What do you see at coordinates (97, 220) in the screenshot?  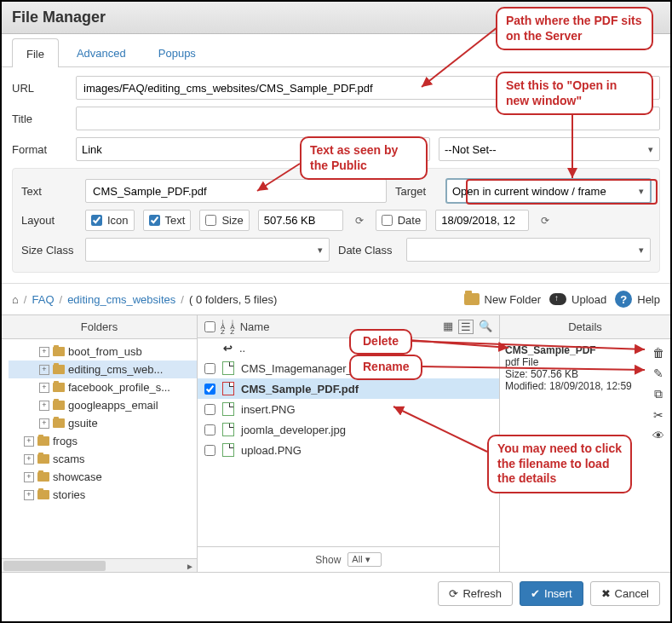 I see `icon-checkbox` at bounding box center [97, 220].